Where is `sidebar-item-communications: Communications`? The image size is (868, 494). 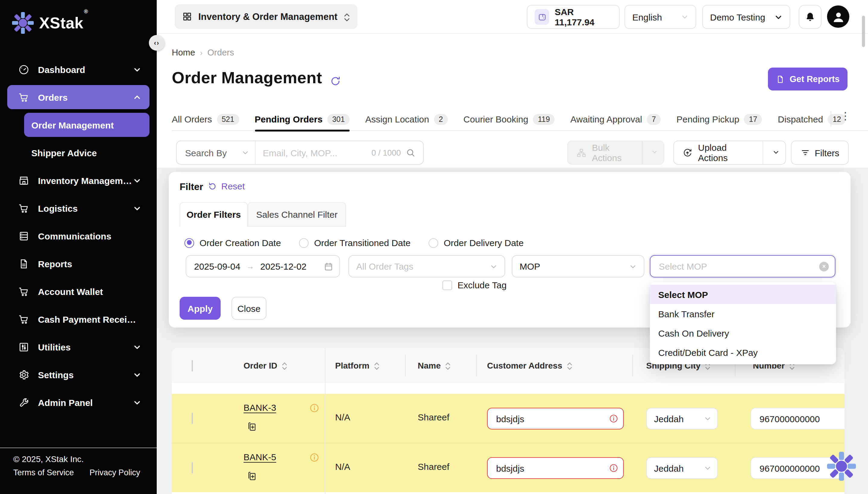 sidebar-item-communications: Communications is located at coordinates (78, 236).